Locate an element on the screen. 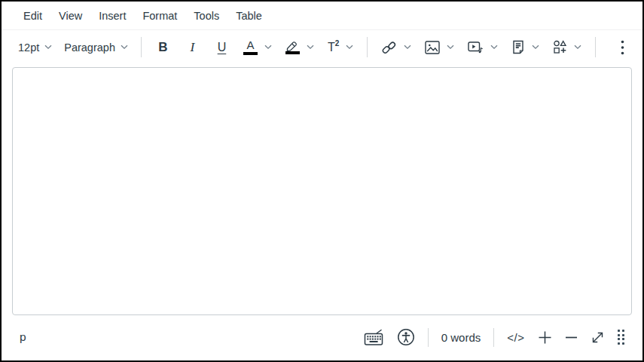  media-icon is located at coordinates (476, 48).